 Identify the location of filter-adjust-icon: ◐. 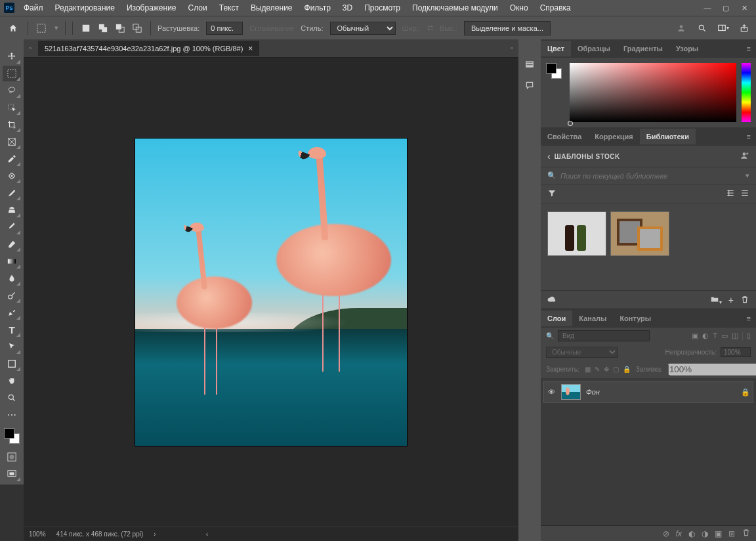
(705, 336).